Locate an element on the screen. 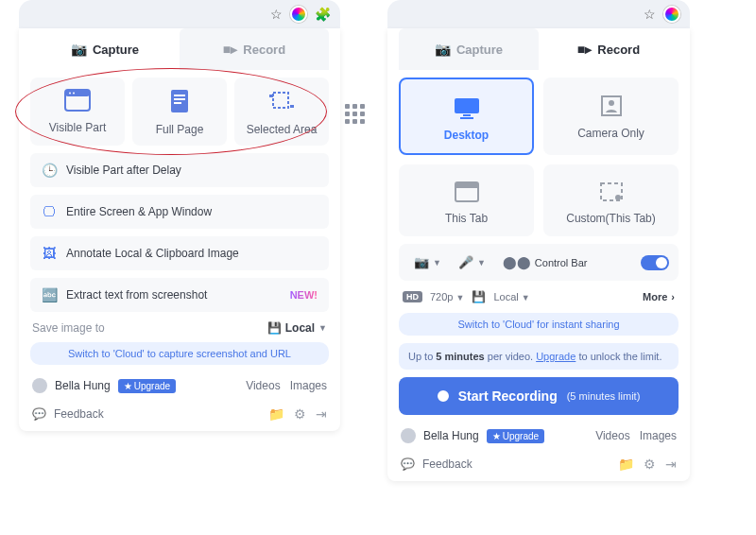 The height and width of the screenshot is (535, 756). row-visible-delay: 🕒Visible Part after Delay is located at coordinates (180, 170).